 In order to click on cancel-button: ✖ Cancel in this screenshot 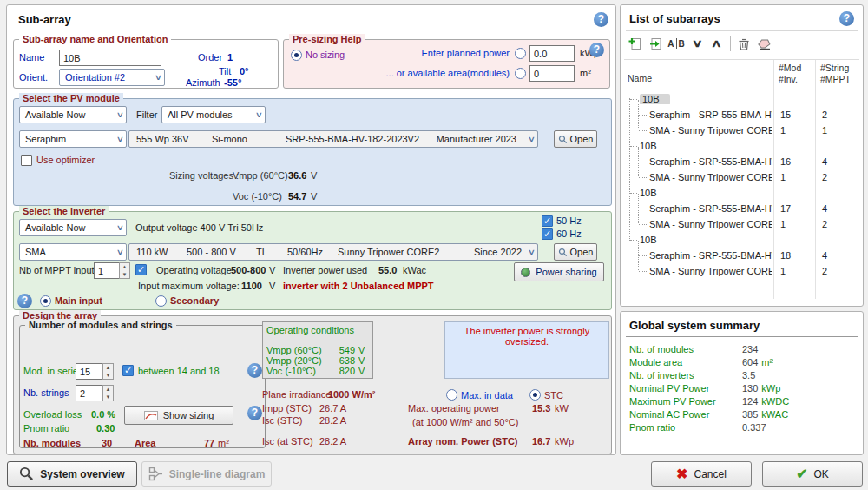, I will do `click(701, 474)`.